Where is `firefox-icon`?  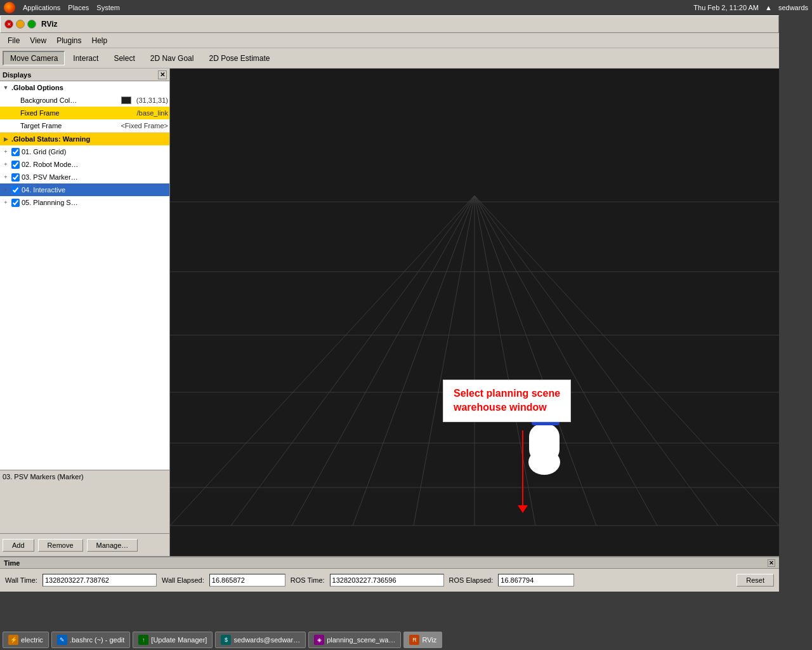 firefox-icon is located at coordinates (10, 8).